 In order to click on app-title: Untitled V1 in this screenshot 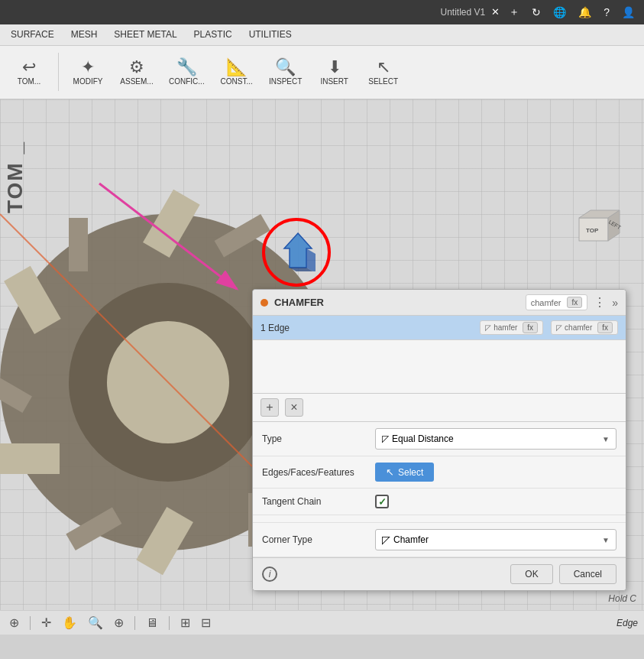, I will do `click(463, 12)`.